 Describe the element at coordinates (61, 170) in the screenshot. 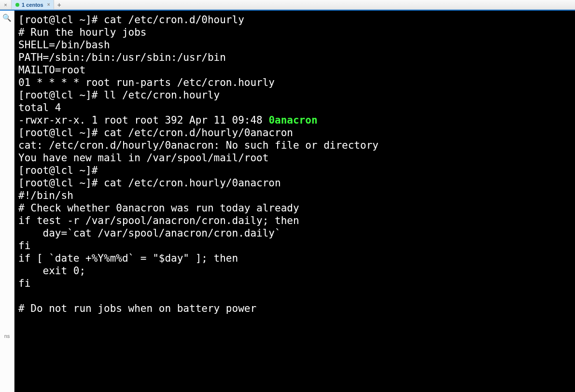

I see `terminal-line: [root@lcl ~]#` at that location.